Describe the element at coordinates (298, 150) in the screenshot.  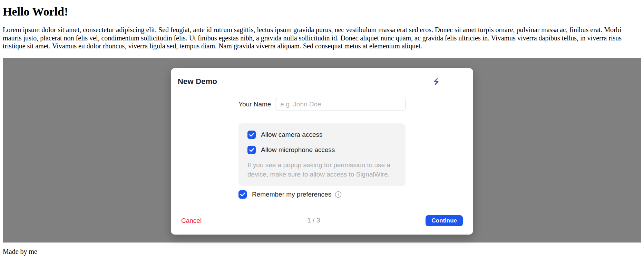
I see `microphone-access-label: Allow microphone access` at that location.